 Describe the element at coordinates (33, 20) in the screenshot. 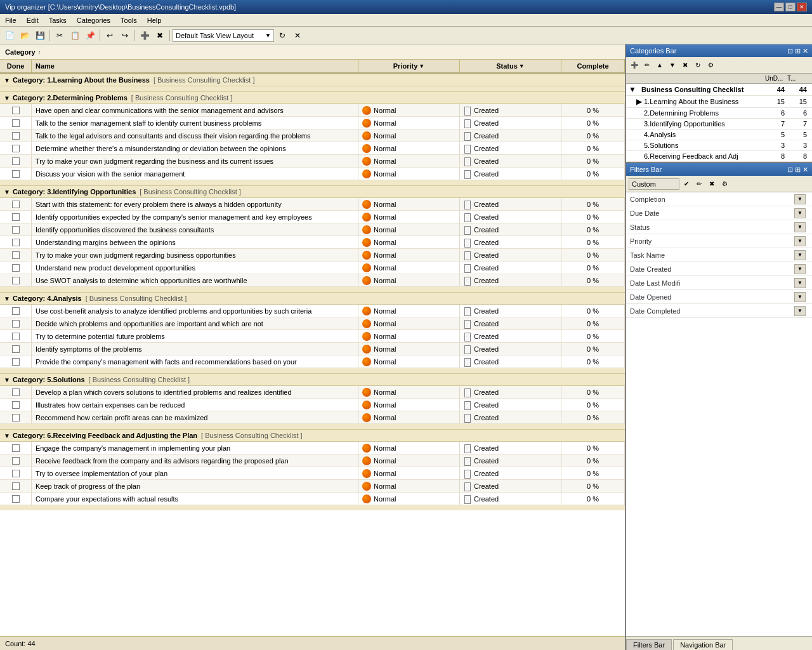

I see `menu-edit: Edit` at that location.